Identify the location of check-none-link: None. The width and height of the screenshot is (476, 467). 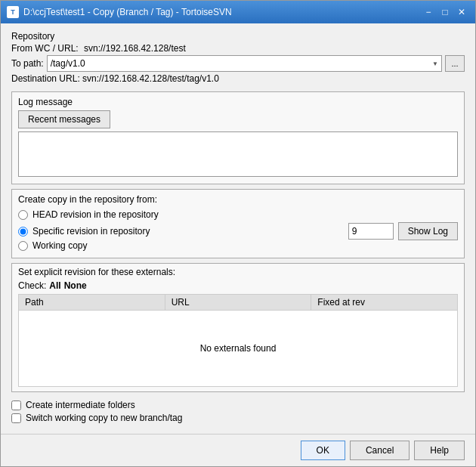
(76, 286).